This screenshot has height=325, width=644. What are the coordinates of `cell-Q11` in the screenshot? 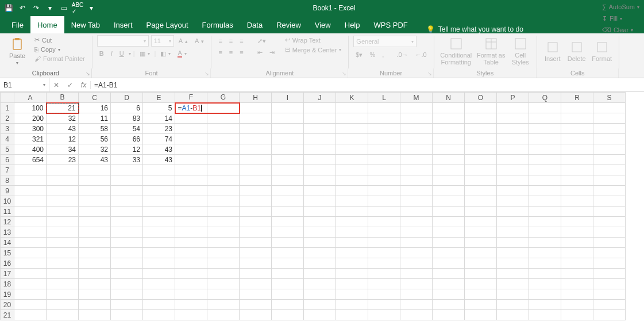 It's located at (545, 212).